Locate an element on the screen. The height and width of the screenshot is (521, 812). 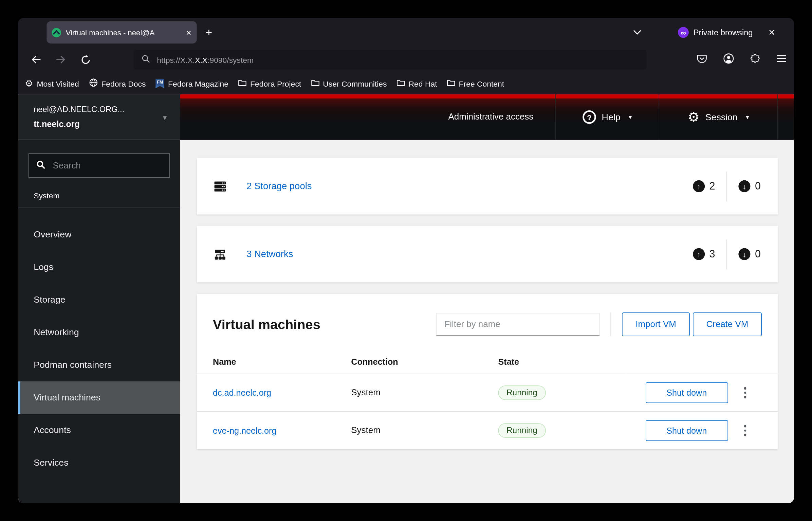
masthead: Administrative access ? Help ▾ ⚙ Session… is located at coordinates (487, 117).